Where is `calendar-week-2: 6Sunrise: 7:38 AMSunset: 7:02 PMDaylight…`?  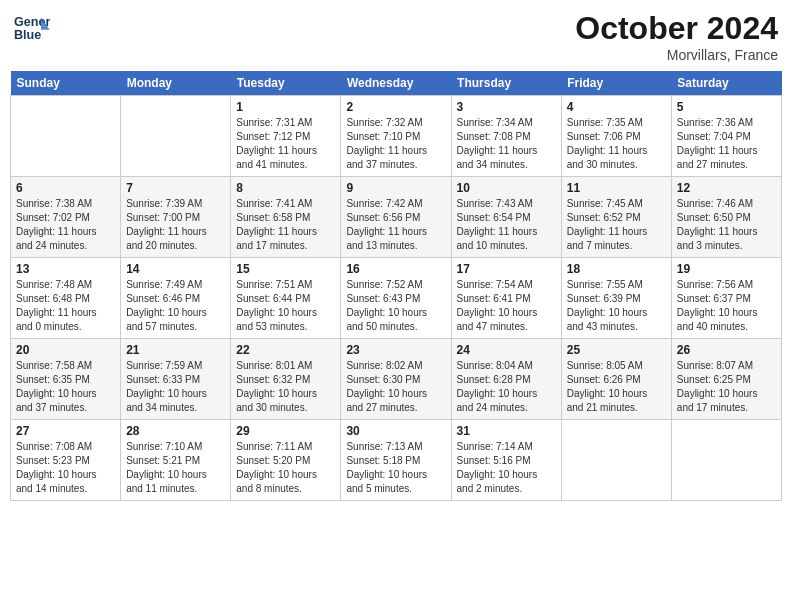 calendar-week-2: 6Sunrise: 7:38 AMSunset: 7:02 PMDaylight… is located at coordinates (396, 218).